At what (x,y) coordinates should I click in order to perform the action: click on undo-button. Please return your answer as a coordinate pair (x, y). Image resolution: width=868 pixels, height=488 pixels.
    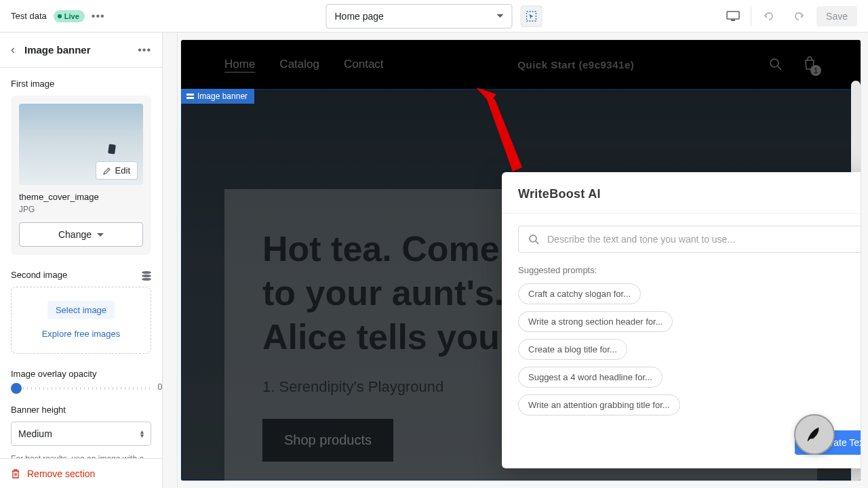
    Looking at the image, I should click on (769, 16).